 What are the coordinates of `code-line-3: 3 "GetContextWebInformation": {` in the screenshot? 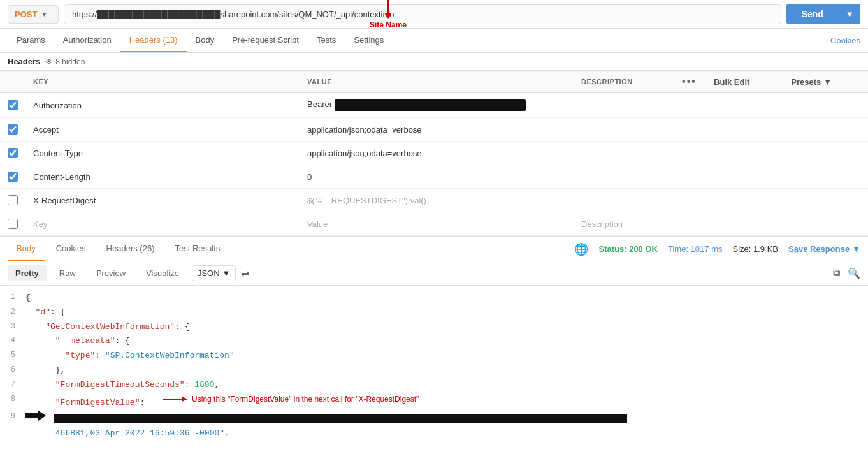 It's located at (434, 328).